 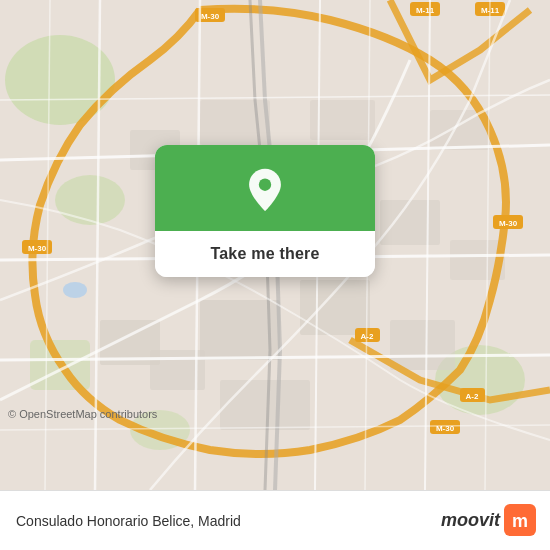 What do you see at coordinates (275, 520) in the screenshot?
I see `bottom-bar: Consulado Honorario Belice, Madrid moovi…` at bounding box center [275, 520].